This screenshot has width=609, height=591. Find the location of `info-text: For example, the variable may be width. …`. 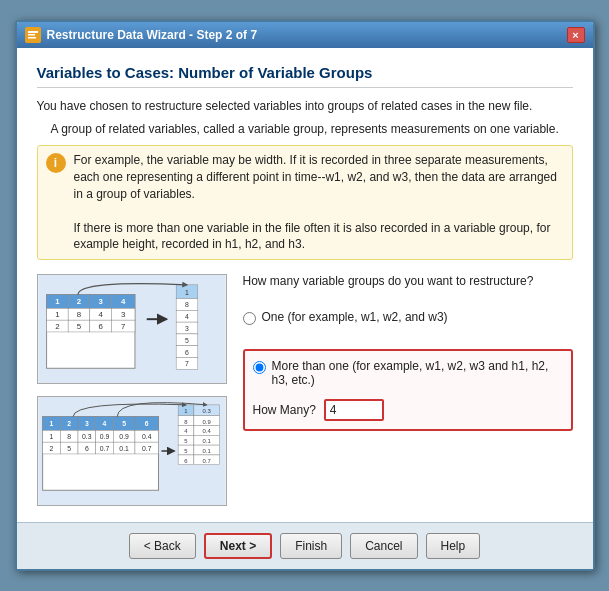

info-text: For example, the variable may be width. … is located at coordinates (319, 202).